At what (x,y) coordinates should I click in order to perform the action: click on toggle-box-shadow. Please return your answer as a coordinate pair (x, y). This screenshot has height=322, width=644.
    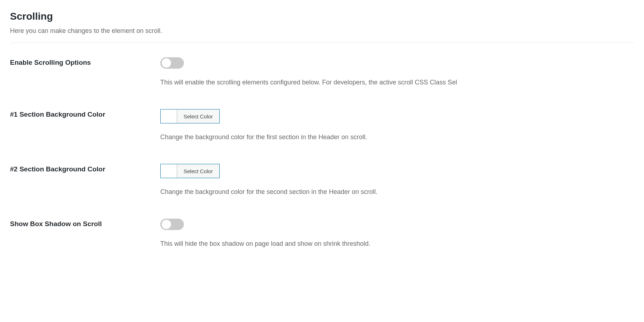
    Looking at the image, I should click on (172, 224).